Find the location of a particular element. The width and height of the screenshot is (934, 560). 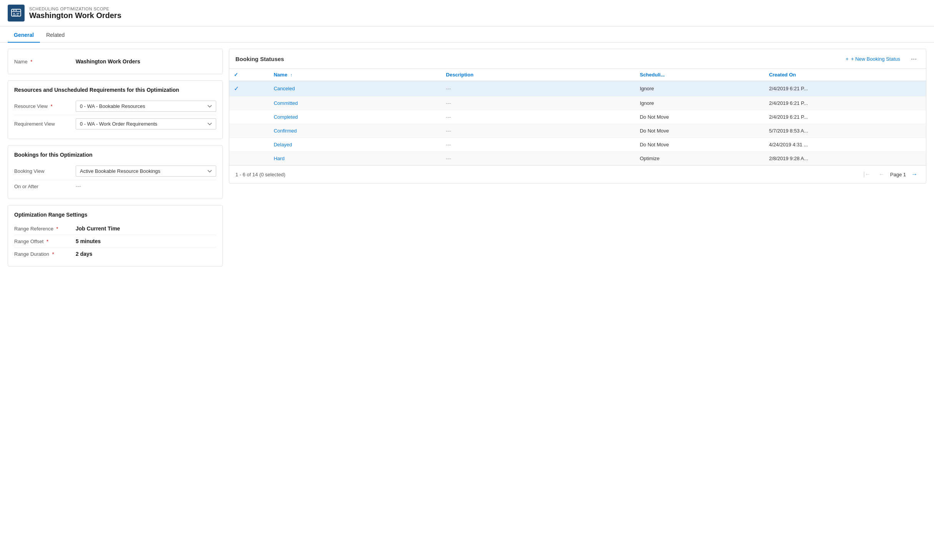

row-name-cell: Completed is located at coordinates (356, 117).